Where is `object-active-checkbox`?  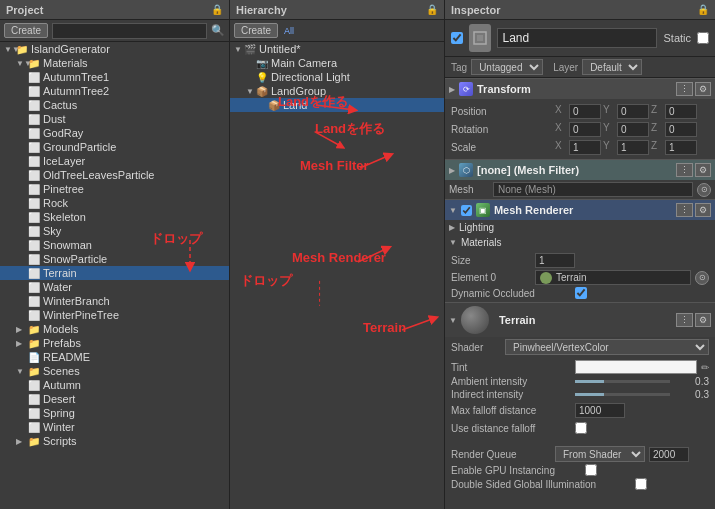 object-active-checkbox is located at coordinates (457, 38).